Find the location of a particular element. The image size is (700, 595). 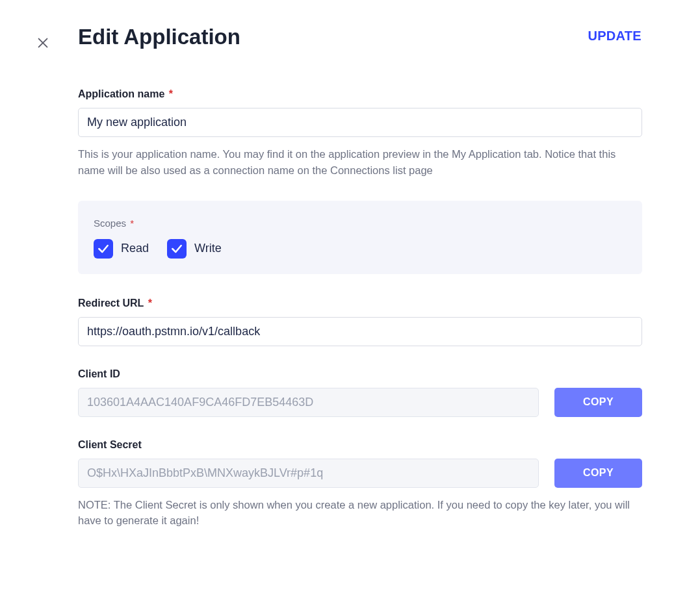

label-application-name: Application name * is located at coordinates (360, 94).